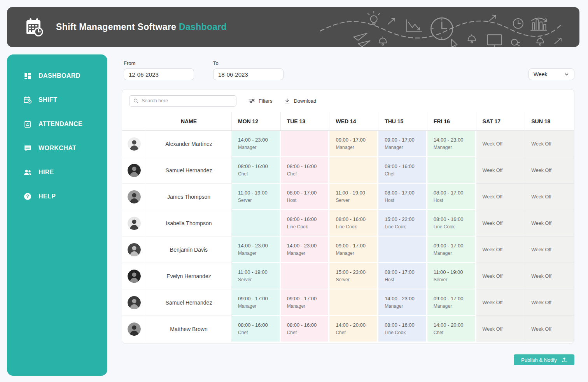  I want to click on workchat-icon, so click(28, 148).